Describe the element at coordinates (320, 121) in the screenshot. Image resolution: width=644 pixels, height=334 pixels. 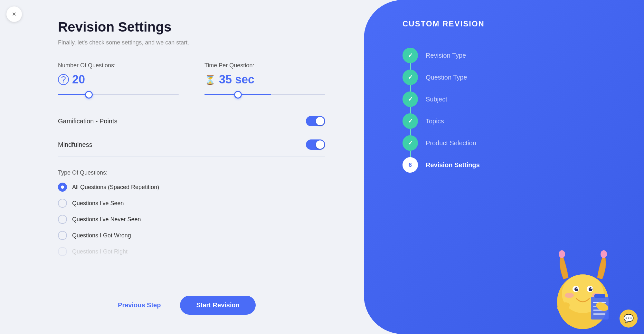
I see `gamification-toggle-knob` at that location.